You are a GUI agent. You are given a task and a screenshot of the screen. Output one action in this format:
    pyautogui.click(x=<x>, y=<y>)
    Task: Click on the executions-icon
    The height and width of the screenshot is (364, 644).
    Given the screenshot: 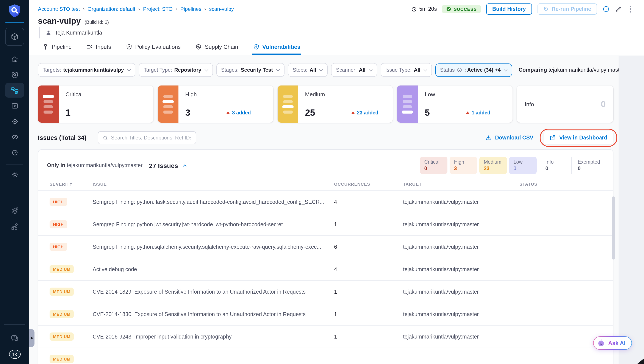 What is the action you would take?
    pyautogui.click(x=15, y=106)
    